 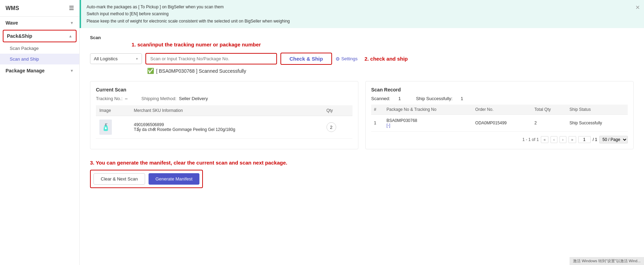 I want to click on scan-label: Scan, so click(x=362, y=37).